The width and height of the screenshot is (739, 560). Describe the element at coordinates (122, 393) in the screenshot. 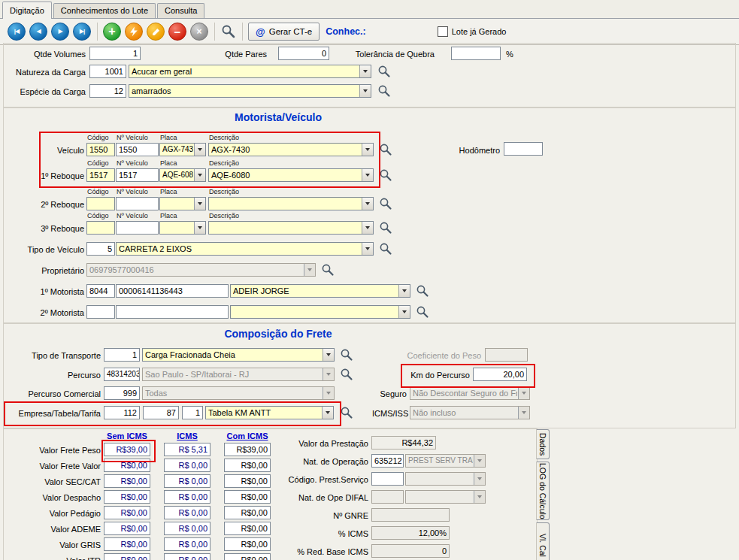

I see `percurso-comercial-codigo-field: 999` at that location.